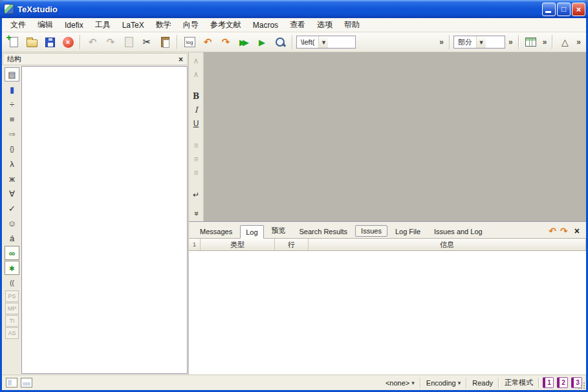  Describe the element at coordinates (325, 25) in the screenshot. I see `menu-options: 选项` at that location.